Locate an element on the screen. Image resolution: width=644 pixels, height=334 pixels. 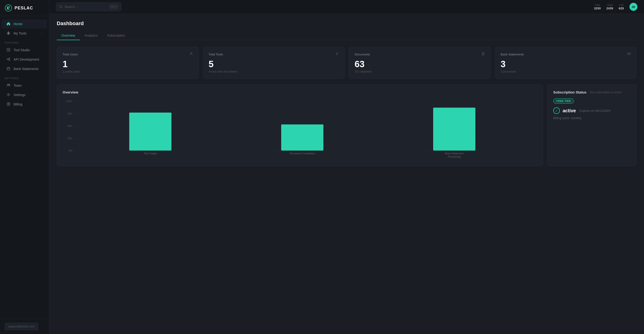
tab-subscription: Subscription is located at coordinates (116, 36).